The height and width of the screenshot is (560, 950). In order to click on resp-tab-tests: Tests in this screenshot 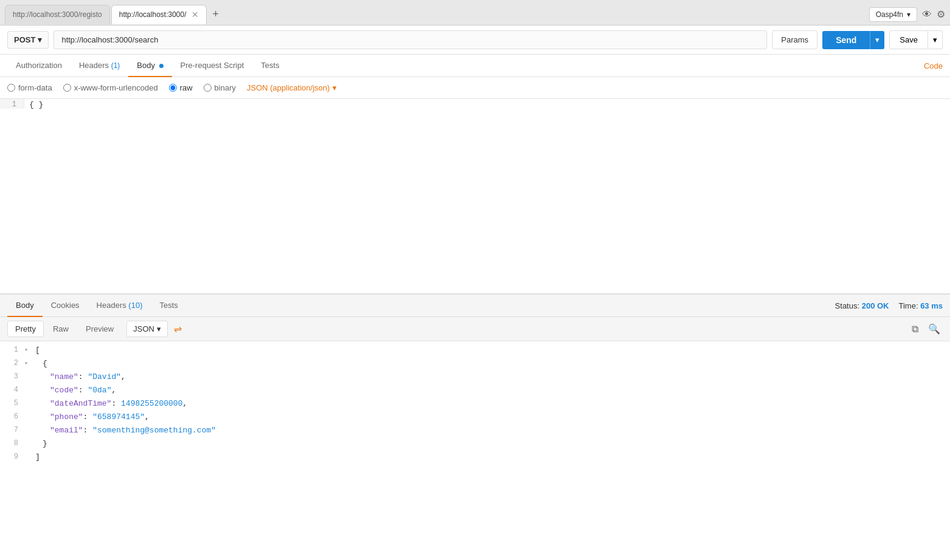, I will do `click(168, 306)`.